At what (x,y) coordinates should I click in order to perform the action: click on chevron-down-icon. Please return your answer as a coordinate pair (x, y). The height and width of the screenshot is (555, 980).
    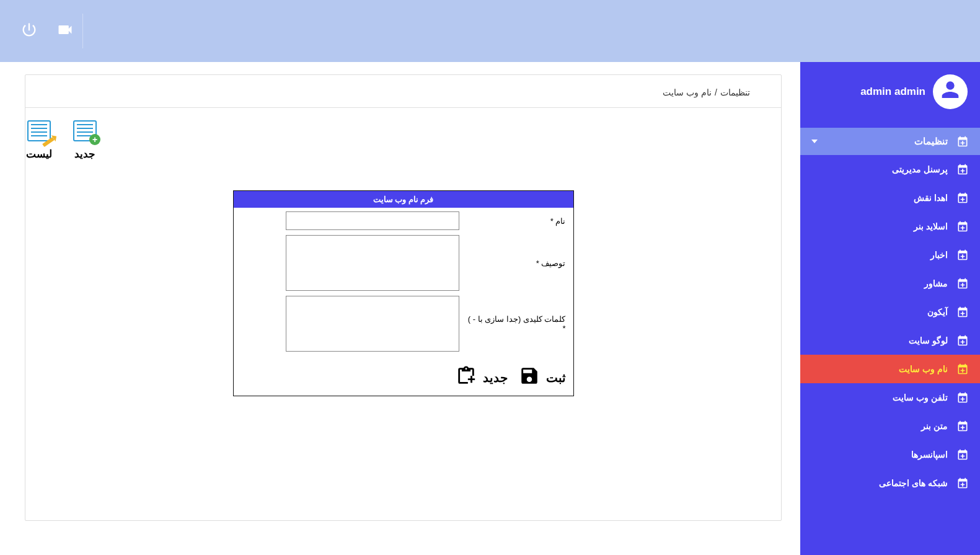
    Looking at the image, I should click on (814, 141).